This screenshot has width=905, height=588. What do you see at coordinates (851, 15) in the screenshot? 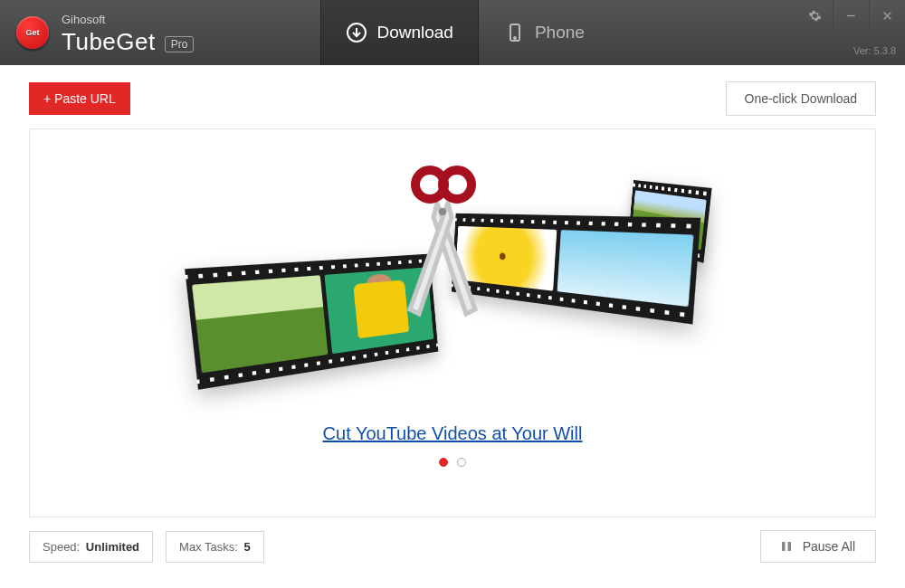
I see `window-controls` at bounding box center [851, 15].